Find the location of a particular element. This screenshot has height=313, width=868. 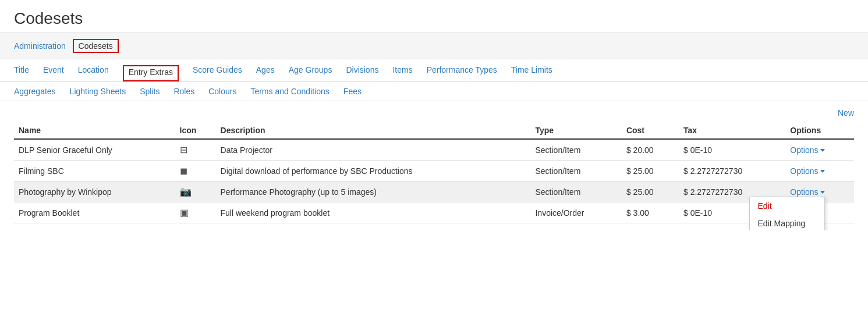

col-tax: Tax is located at coordinates (732, 130).